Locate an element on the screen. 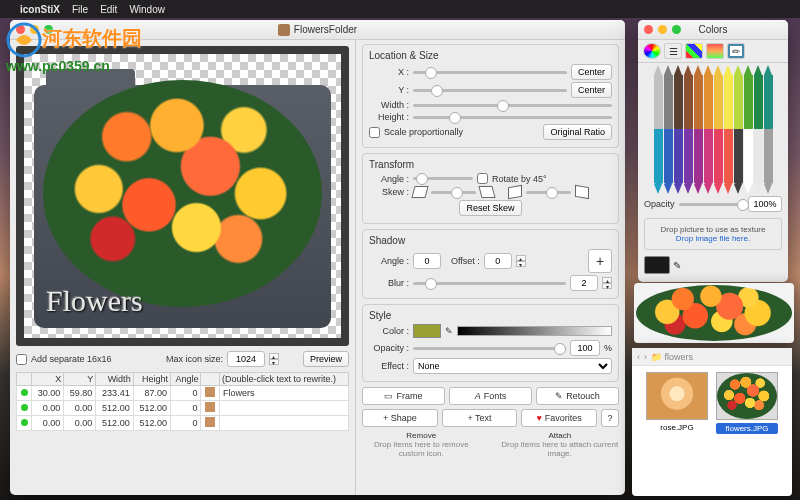  sliders-icon: ☰ is located at coordinates (673, 51).